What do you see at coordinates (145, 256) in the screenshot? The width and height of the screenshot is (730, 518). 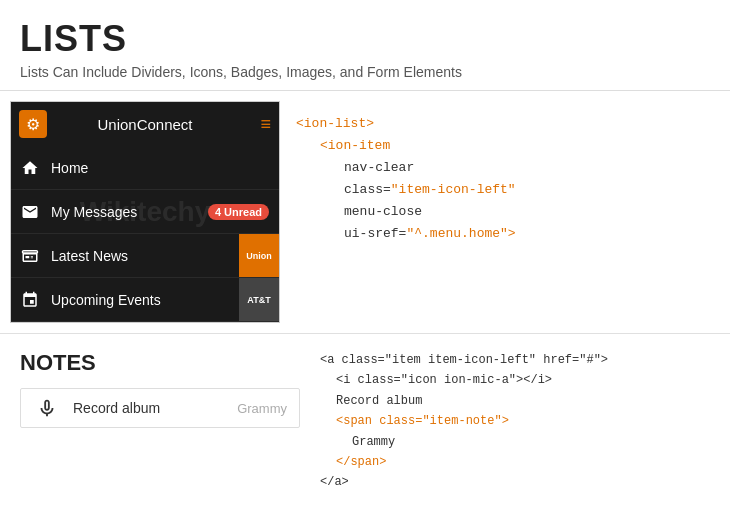 I see `list-item-news: Latest News Union` at bounding box center [145, 256].